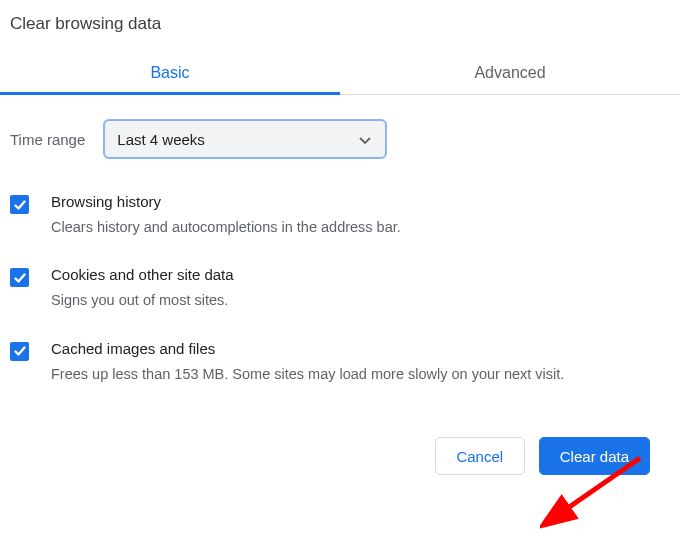 The width and height of the screenshot is (680, 554). I want to click on dialog-title: Clear browsing data, so click(340, 26).